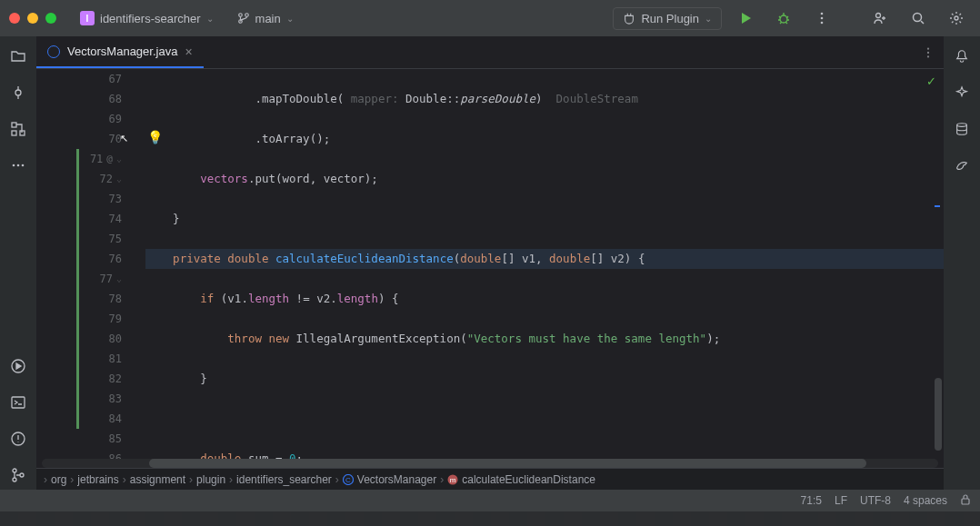 The width and height of the screenshot is (980, 526). Describe the element at coordinates (284, 480) in the screenshot. I see `breadcrumb-item: identifiers_searcher` at that location.